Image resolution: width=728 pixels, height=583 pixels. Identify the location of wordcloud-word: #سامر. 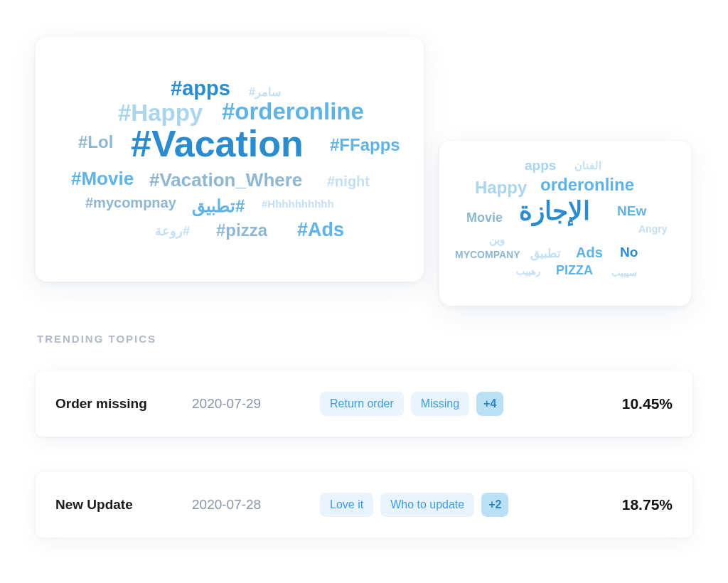
(264, 92).